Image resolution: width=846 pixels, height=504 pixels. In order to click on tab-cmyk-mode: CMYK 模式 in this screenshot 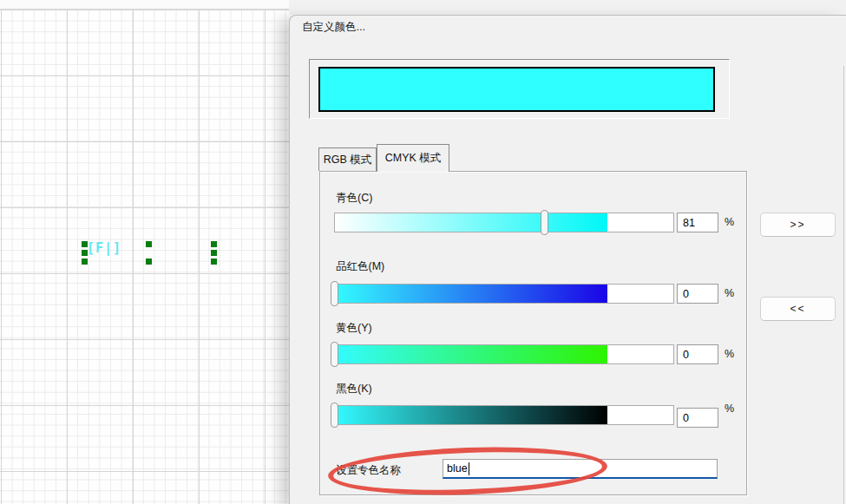, I will do `click(413, 158)`.